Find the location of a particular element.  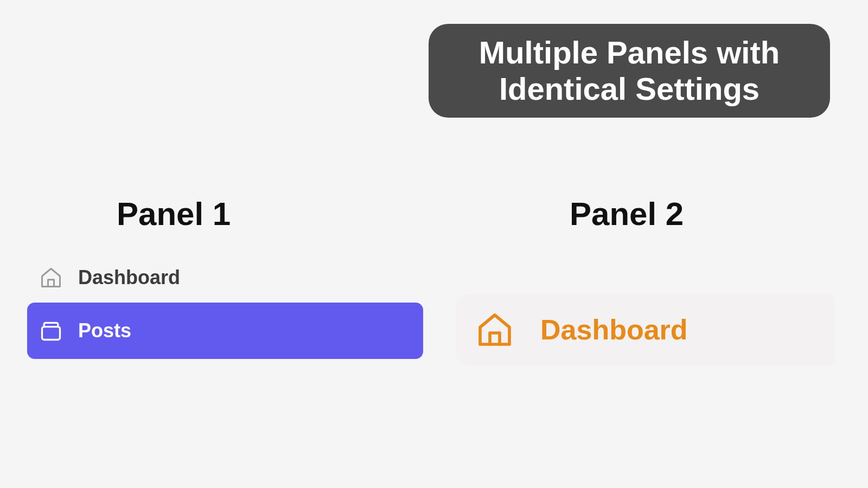

panel-1-nav: Dashboard Posts is located at coordinates (225, 311).